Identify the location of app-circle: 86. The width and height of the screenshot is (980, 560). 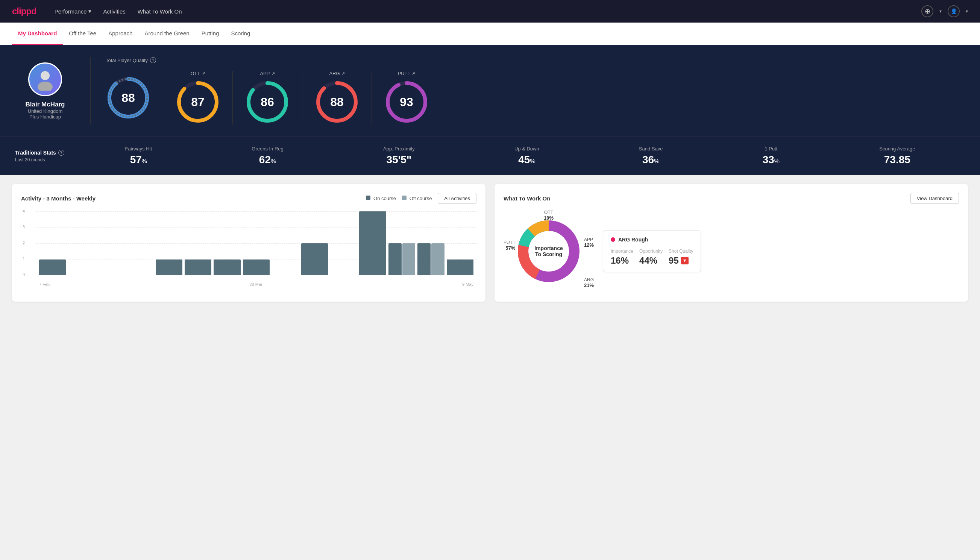
(268, 102).